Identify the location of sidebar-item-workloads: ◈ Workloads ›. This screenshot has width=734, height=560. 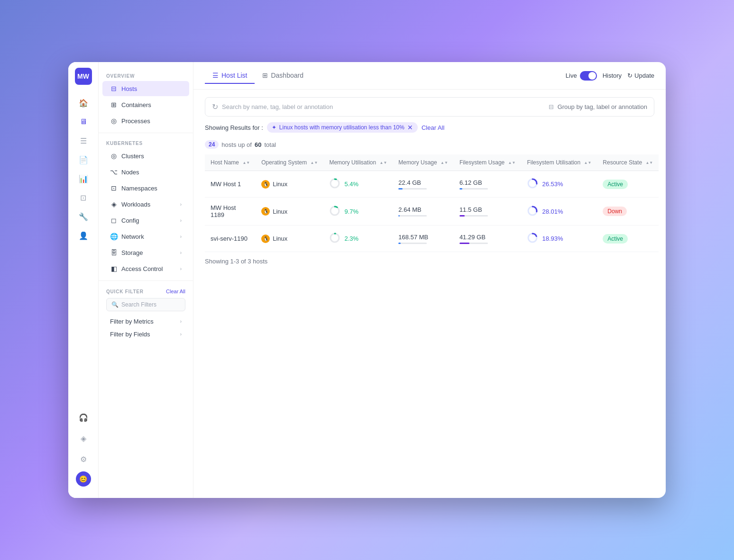
(146, 204).